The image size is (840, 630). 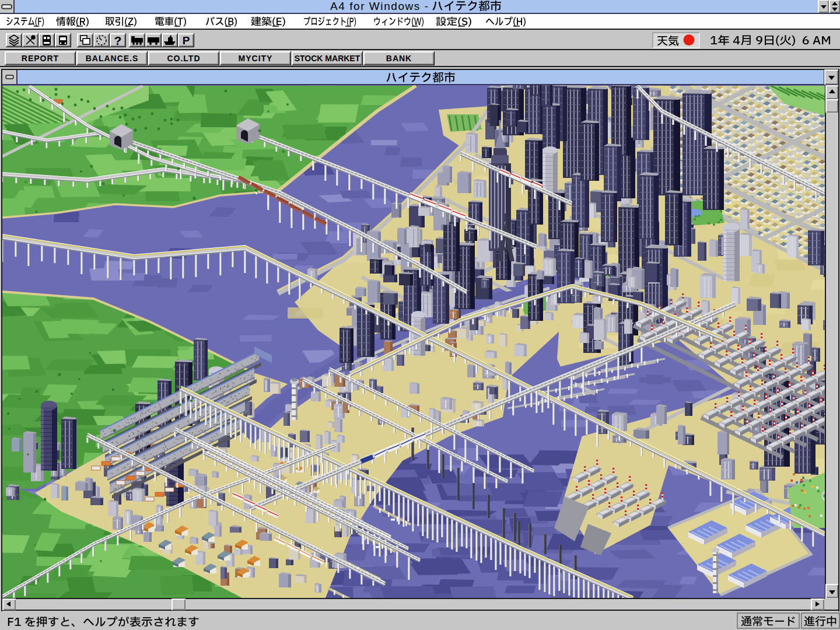 What do you see at coordinates (328, 58) in the screenshot?
I see `svg-text: STOCK MARKET` at bounding box center [328, 58].